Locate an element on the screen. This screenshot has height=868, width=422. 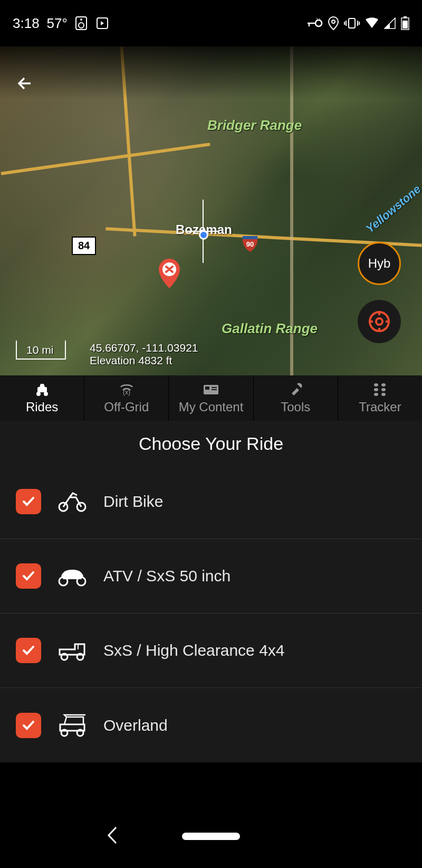
map-label-gallatin: Gallatin Range is located at coordinates (270, 328).